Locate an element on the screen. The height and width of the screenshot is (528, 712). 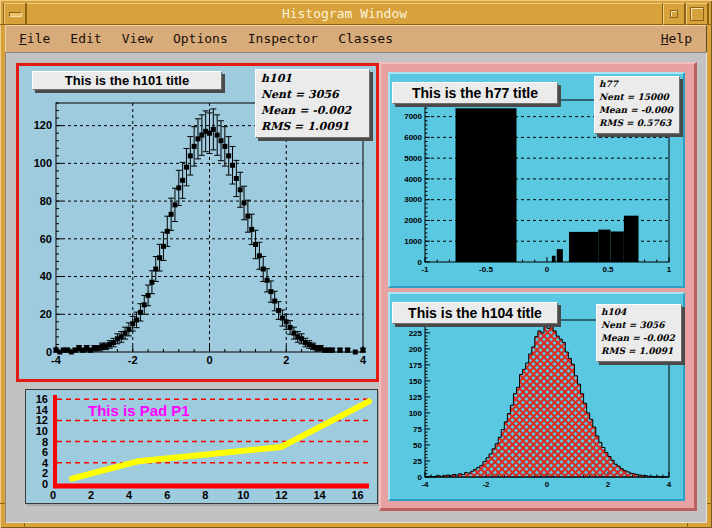
stats-line: h104 is located at coordinates (639, 312).